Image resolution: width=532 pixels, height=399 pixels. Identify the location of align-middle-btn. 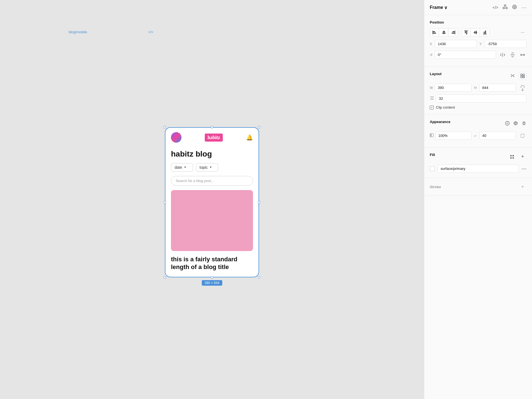
(475, 32).